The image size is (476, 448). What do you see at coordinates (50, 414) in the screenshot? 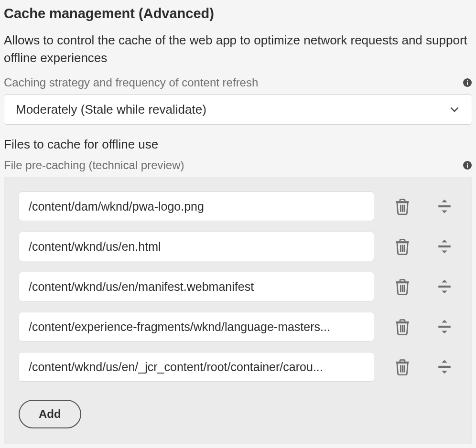
I see `add-button: Add` at bounding box center [50, 414].